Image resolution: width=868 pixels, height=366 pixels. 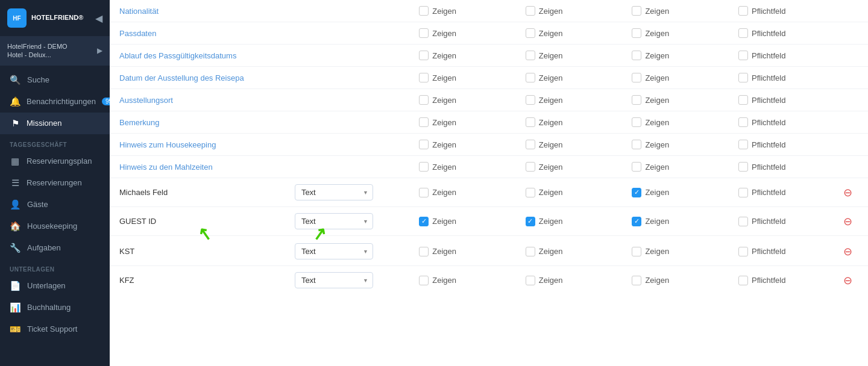 What do you see at coordinates (55, 286) in the screenshot?
I see `sidebar-item-unterlagen: 📄 Unterlagen` at bounding box center [55, 286].